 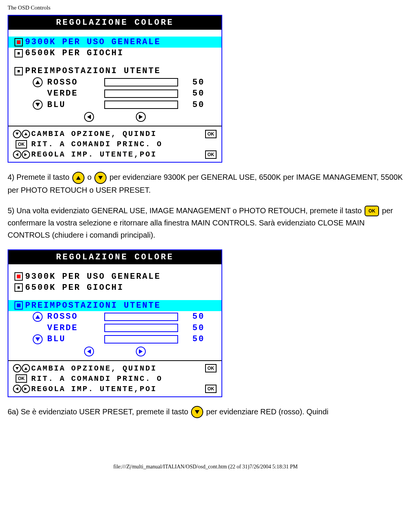 What do you see at coordinates (206, 467) in the screenshot?
I see `page-footer-path: file:///Z|/multi_manual/ITALIAN/OSD/osd_…` at bounding box center [206, 467].